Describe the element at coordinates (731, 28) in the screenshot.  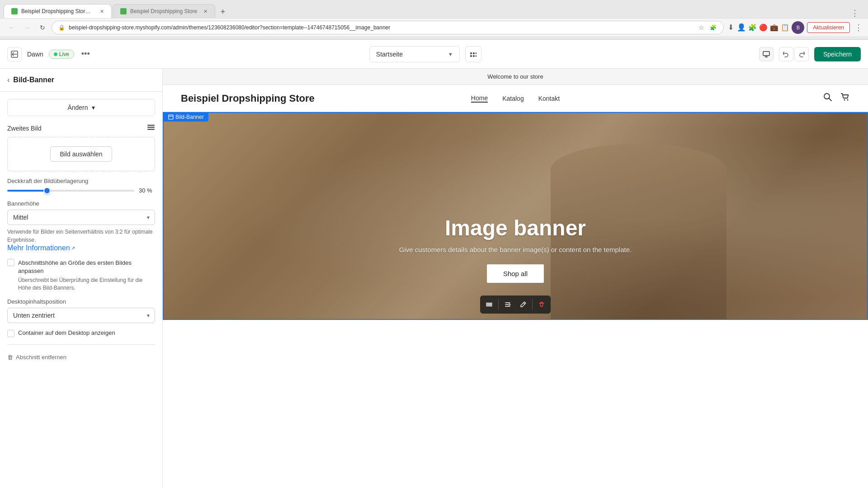
I see `download-icon: ⬇` at that location.